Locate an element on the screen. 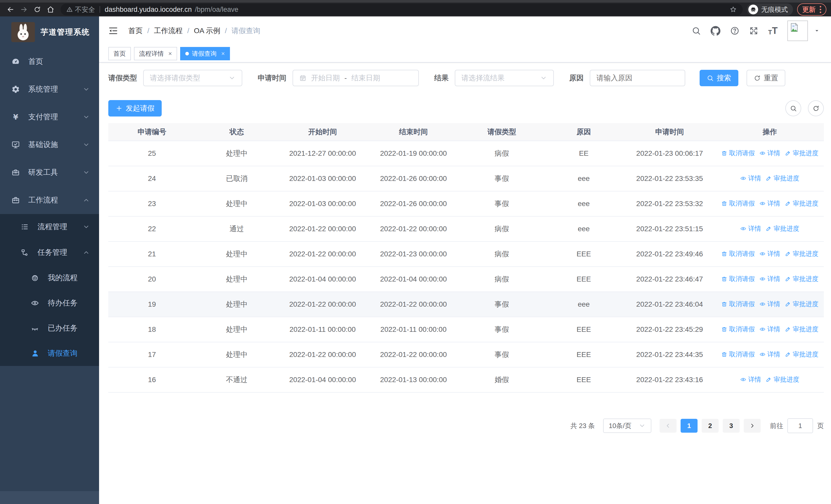 The height and width of the screenshot is (504, 831). sidebar-item-devtools: 研发工具 is located at coordinates (50, 173).